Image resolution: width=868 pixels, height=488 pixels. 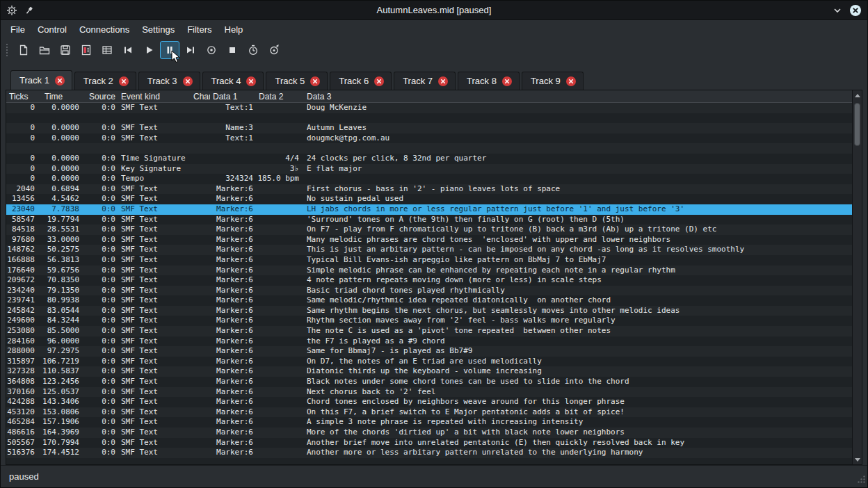 I want to click on tab-label: Track 6, so click(x=353, y=81).